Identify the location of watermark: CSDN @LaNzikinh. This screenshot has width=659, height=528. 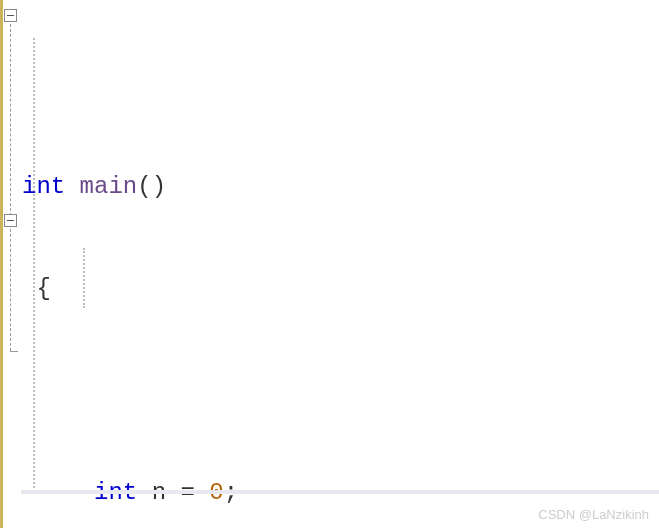
(594, 514).